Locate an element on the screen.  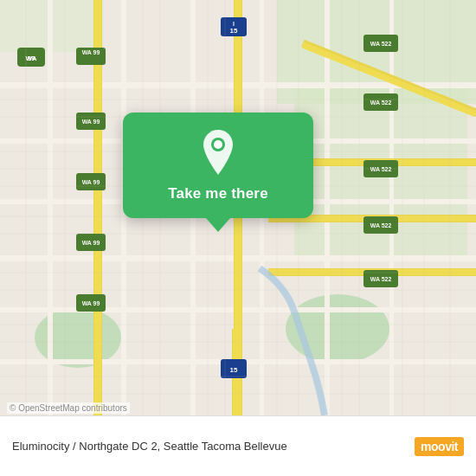
location-pin-icon is located at coordinates (218, 152).